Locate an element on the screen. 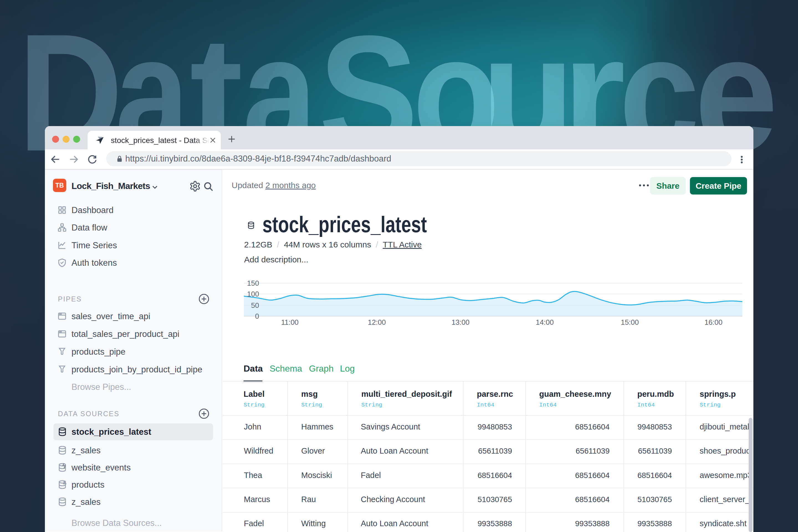  svg-text: 100 is located at coordinates (253, 294).